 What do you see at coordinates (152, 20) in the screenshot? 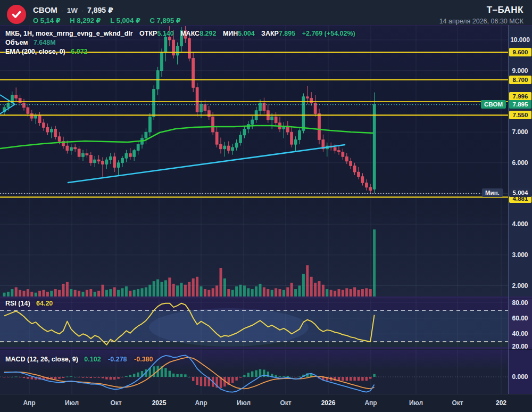
I see `close-label: C` at bounding box center [152, 20].